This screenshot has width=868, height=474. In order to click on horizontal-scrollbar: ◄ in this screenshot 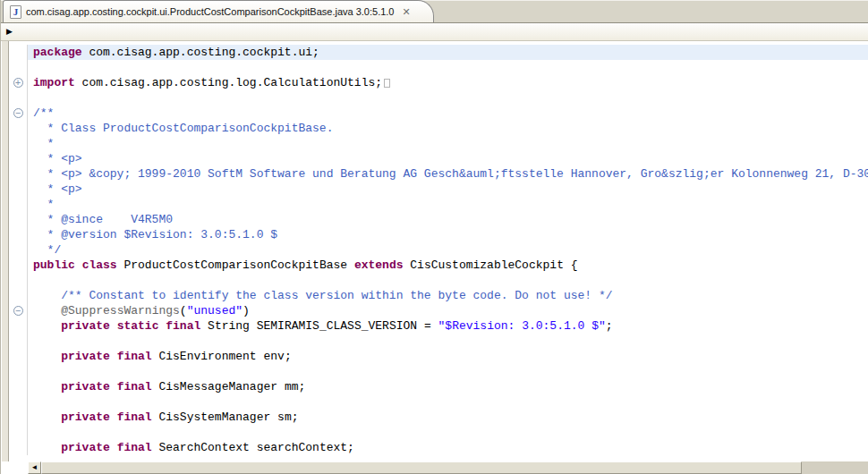, I will do `click(435, 468)`.